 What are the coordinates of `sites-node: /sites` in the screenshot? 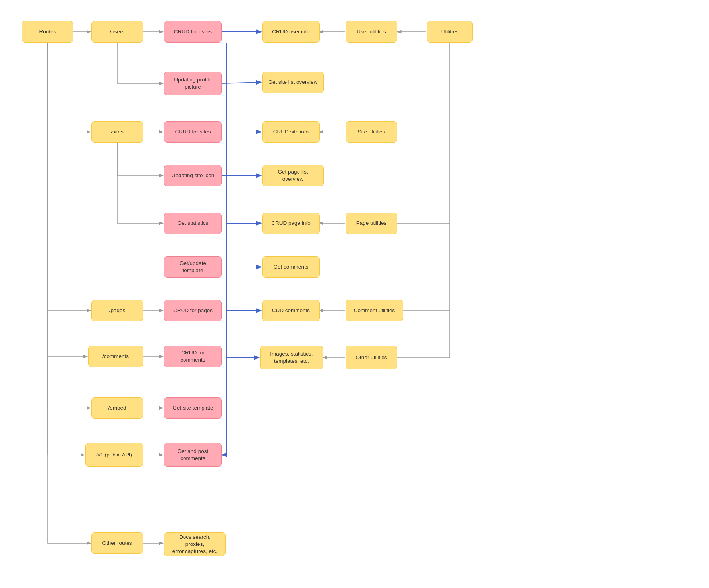 It's located at (117, 132).